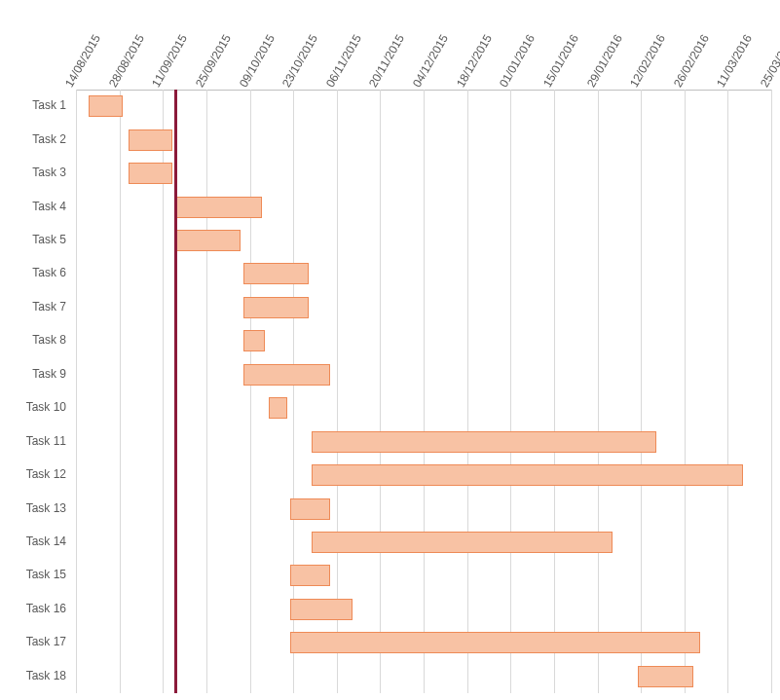  What do you see at coordinates (33, 676) in the screenshot?
I see `y-tick-label: Task 18` at bounding box center [33, 676].